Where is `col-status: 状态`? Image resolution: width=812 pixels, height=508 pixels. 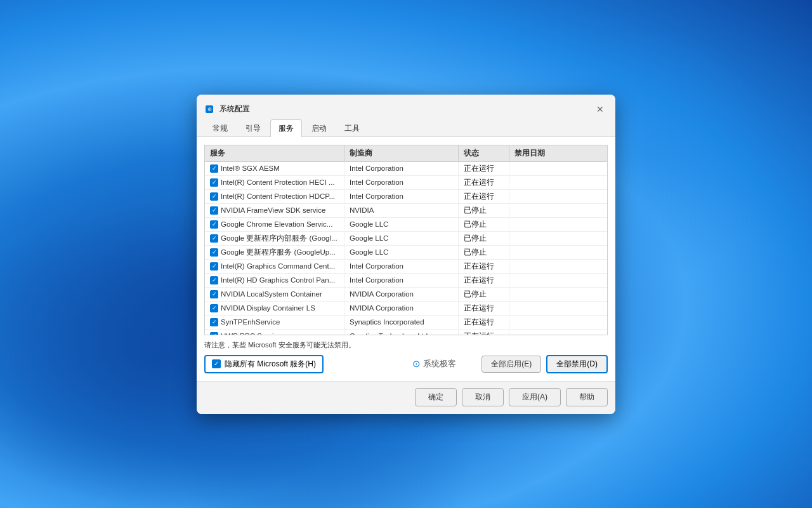
col-status: 状态 is located at coordinates (484, 154).